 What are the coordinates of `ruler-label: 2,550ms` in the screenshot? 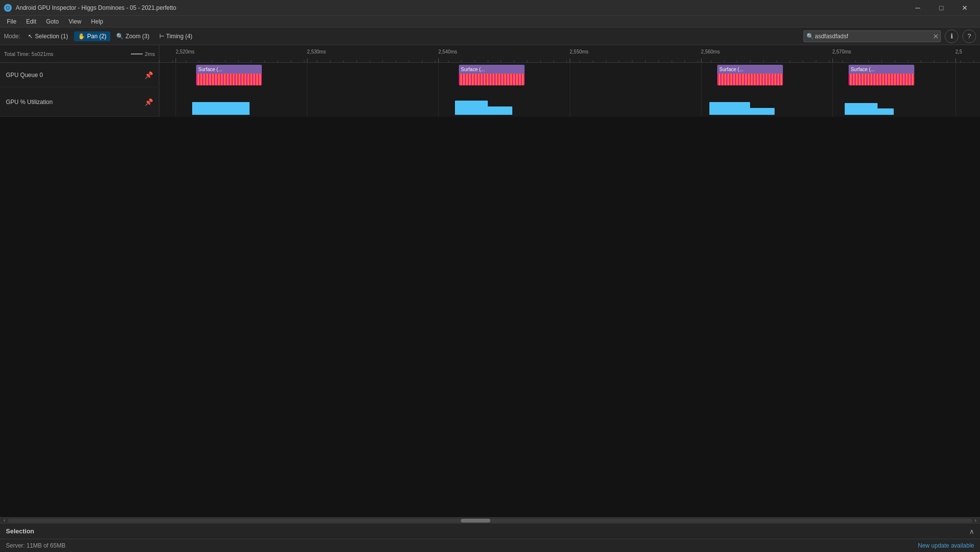 It's located at (579, 52).